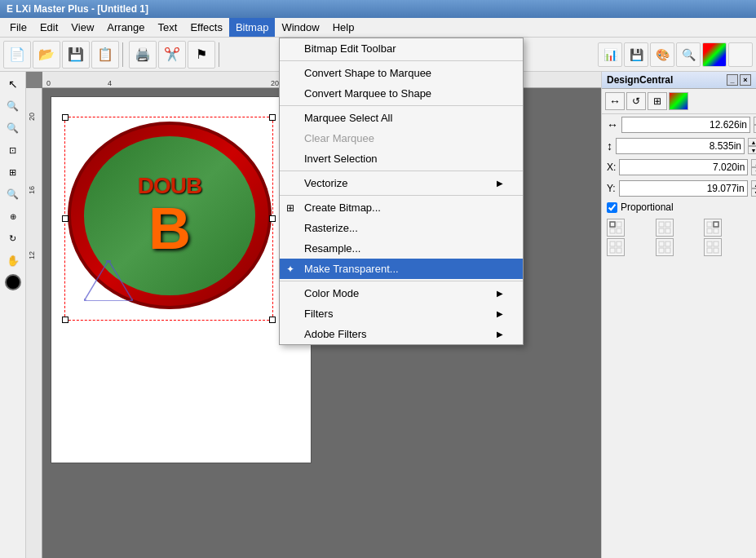  I want to click on panel-tool-1: ↔, so click(615, 101).